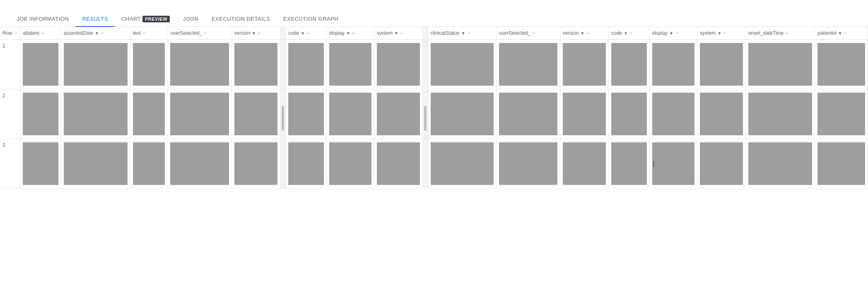 The height and width of the screenshot is (290, 868). What do you see at coordinates (95, 19) in the screenshot?
I see `tab-results: RESULTS` at bounding box center [95, 19].